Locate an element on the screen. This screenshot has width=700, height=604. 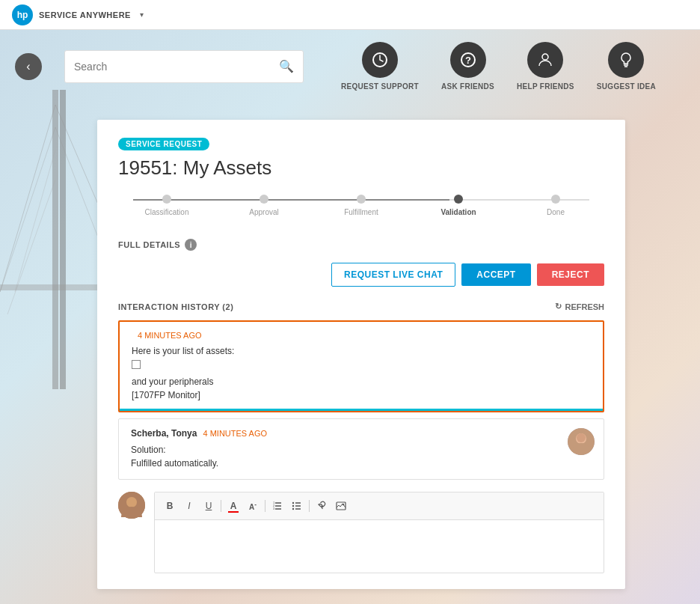
full-details-label: FULL DETAILS is located at coordinates (150, 245).